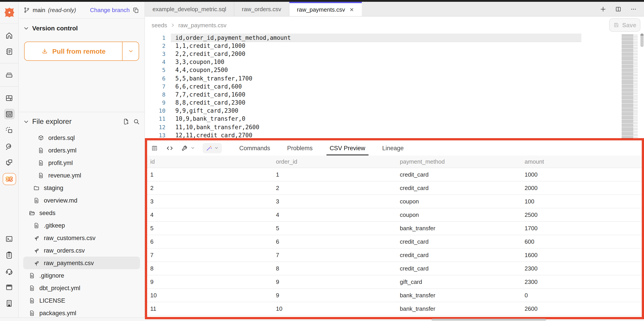 The width and height of the screenshot is (644, 321). I want to click on file-item-staging: staging, so click(82, 188).